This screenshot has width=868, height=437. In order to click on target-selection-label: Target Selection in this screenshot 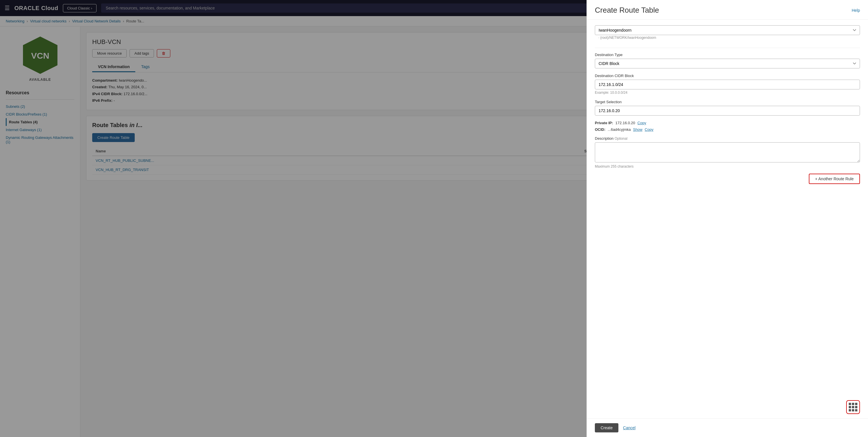, I will do `click(727, 102)`.